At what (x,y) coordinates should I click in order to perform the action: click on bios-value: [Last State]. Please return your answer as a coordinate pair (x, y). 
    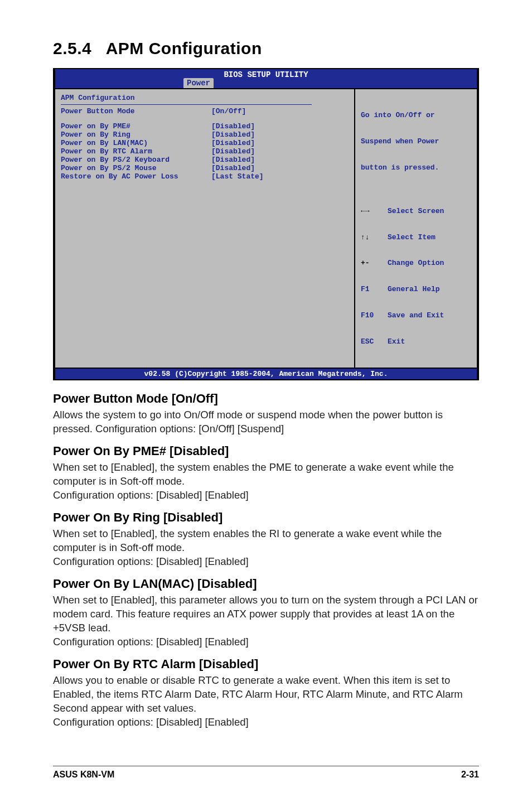
    Looking at the image, I should click on (238, 176).